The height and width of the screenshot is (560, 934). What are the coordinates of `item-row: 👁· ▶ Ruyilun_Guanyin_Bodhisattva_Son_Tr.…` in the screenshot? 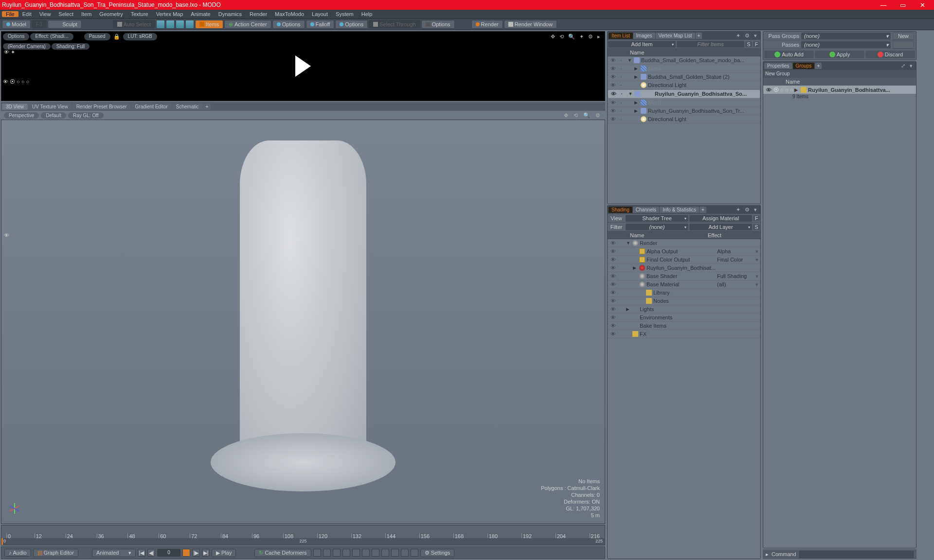 It's located at (684, 111).